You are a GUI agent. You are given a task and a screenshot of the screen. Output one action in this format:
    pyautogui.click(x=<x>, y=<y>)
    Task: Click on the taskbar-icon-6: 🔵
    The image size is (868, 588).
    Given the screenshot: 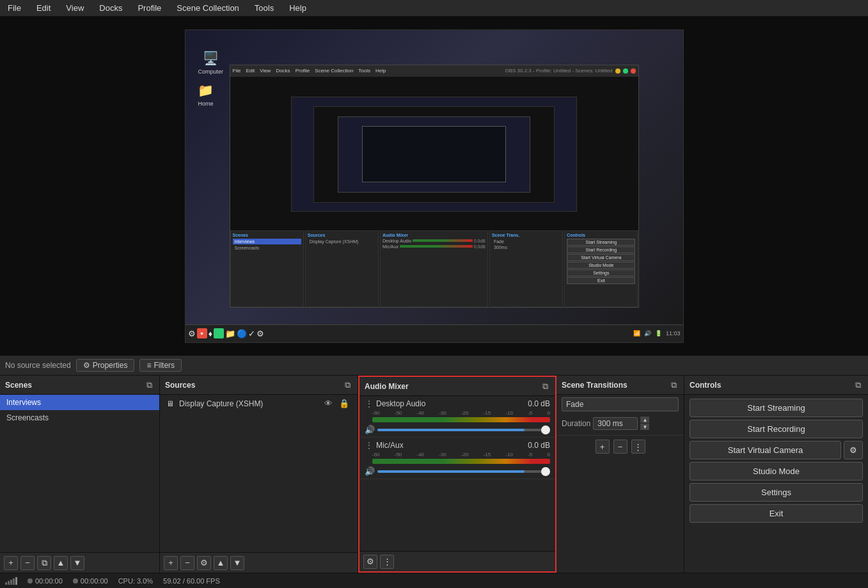 What is the action you would take?
    pyautogui.click(x=242, y=334)
    